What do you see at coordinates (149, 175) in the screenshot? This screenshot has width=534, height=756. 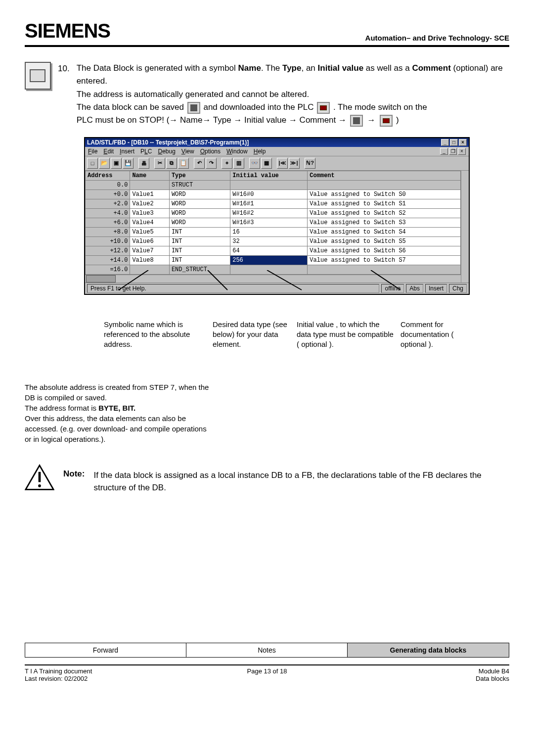 I see `col-name: Name` at bounding box center [149, 175].